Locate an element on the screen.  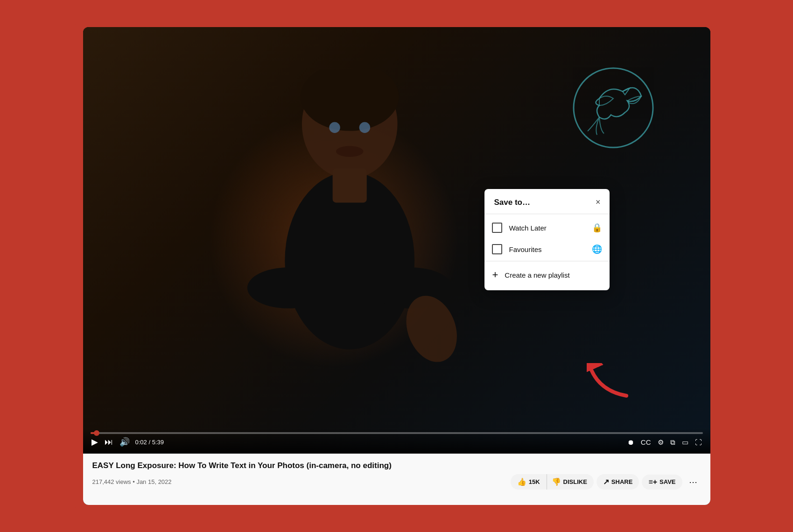
time-display: 0:02 / 5:39 is located at coordinates (149, 442).